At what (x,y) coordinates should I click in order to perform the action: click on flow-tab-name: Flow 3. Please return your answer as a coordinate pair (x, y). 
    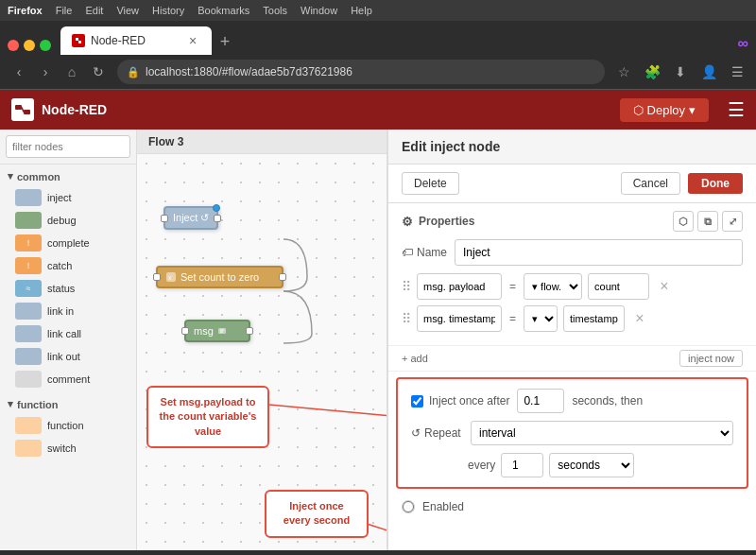
    Looking at the image, I should click on (166, 142).